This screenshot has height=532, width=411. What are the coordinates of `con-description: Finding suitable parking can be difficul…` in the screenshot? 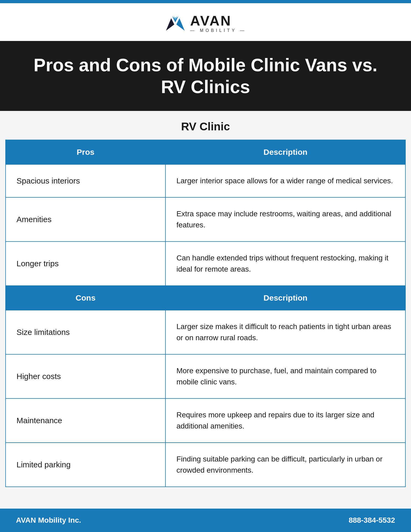 It's located at (285, 465).